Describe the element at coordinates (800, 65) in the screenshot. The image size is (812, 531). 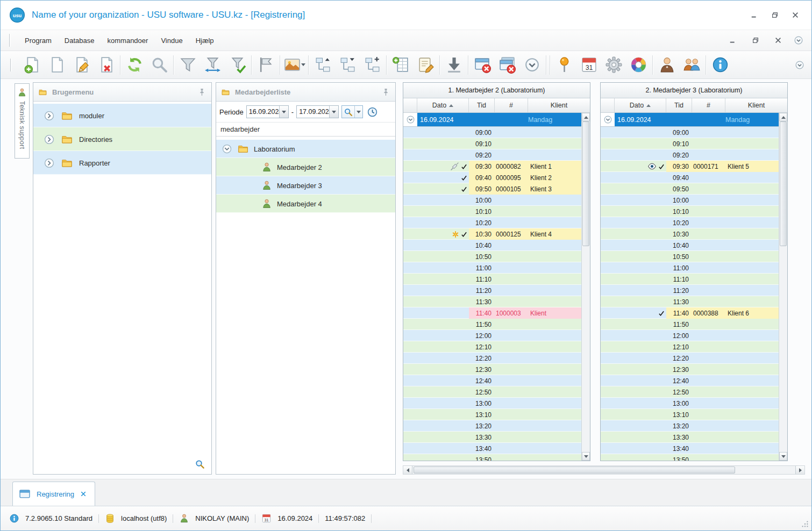
I see `toolbar-overflow-button` at that location.